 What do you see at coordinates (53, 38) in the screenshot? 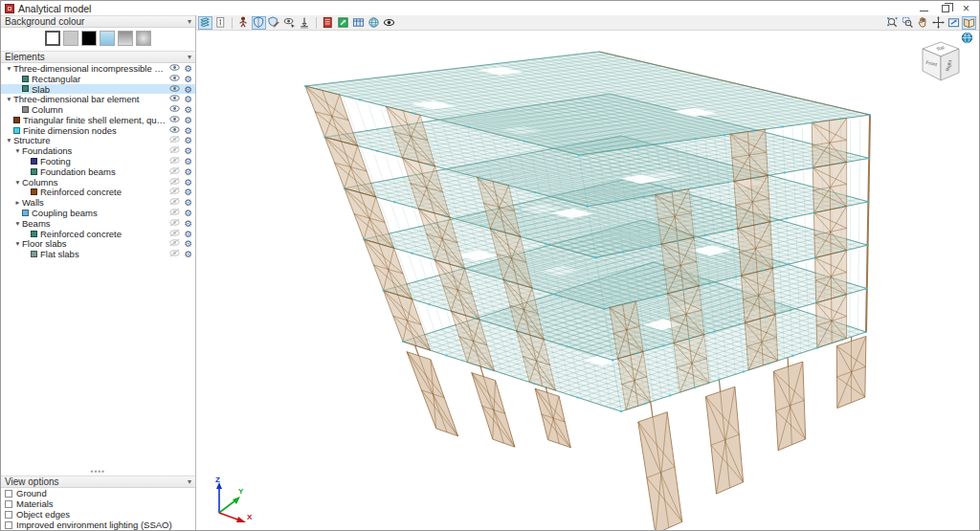
I see `bg-swatch-white` at bounding box center [53, 38].